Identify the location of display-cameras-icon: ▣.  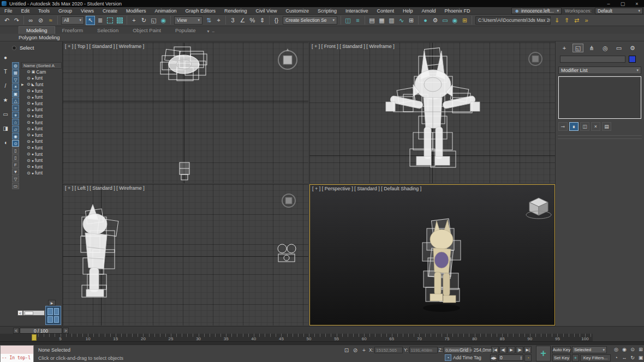
(15, 94).